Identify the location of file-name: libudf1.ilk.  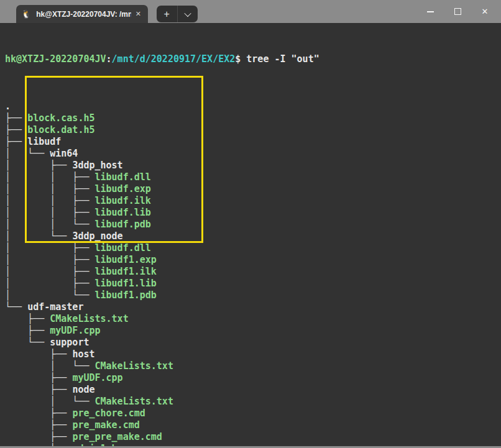
(126, 272).